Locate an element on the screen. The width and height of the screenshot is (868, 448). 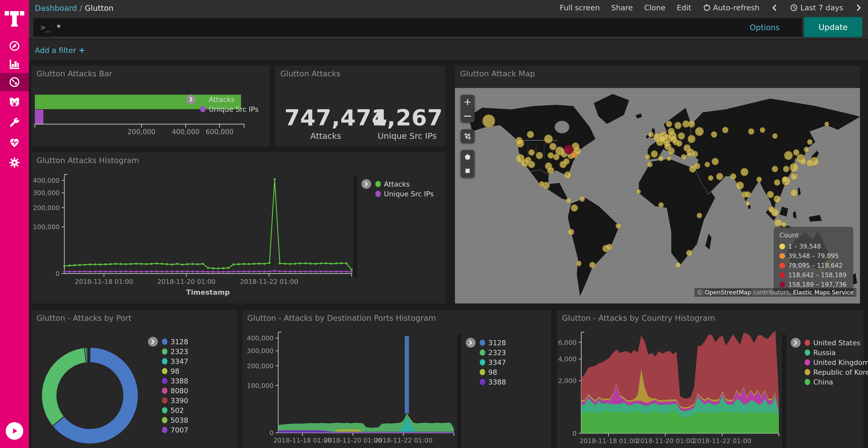
dashboard-gauge-icon is located at coordinates (14, 82).